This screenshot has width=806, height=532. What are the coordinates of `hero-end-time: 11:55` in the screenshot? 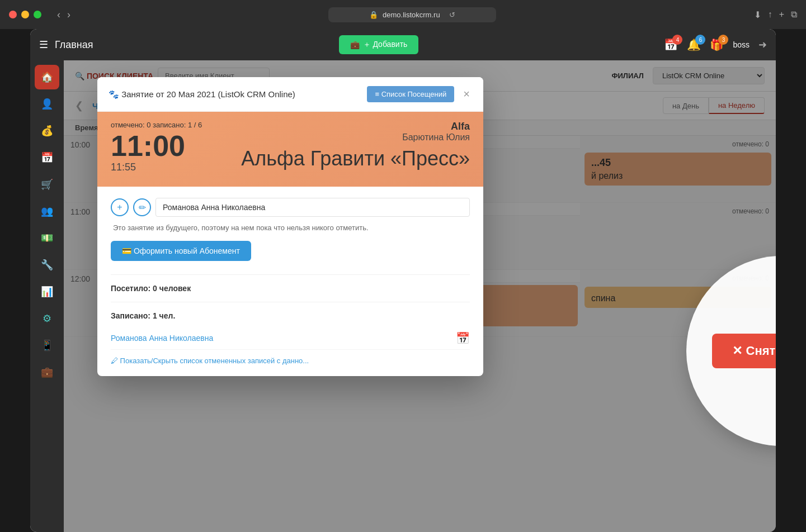 It's located at (157, 168).